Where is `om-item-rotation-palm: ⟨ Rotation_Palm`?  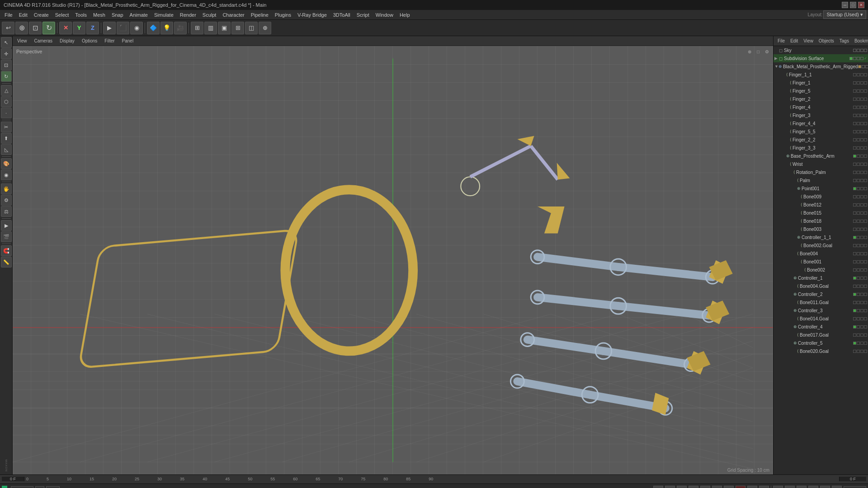
om-item-rotation-palm: ⟨ Rotation_Palm is located at coordinates (821, 172).